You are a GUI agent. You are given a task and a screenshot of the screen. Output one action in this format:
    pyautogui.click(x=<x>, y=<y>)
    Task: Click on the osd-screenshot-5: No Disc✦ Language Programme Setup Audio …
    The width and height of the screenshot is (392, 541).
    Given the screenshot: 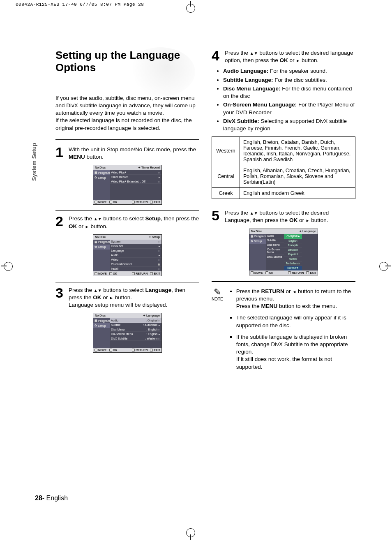 What is the action you would take?
    pyautogui.click(x=284, y=252)
    